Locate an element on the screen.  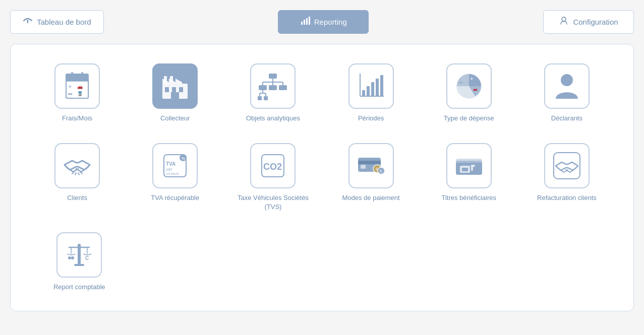
taxe-vehicules-label: Taxe Véhicules Sociétés (TVS) is located at coordinates (273, 203).